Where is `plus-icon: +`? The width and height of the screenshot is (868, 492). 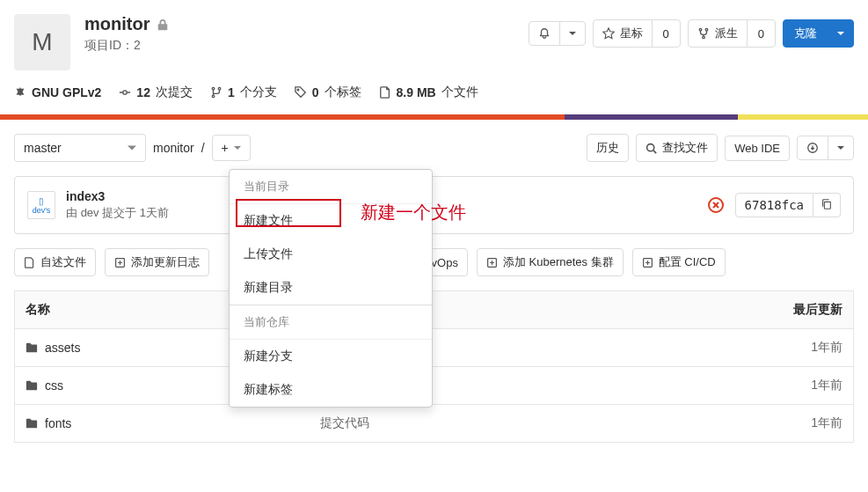 plus-icon: + is located at coordinates (225, 148).